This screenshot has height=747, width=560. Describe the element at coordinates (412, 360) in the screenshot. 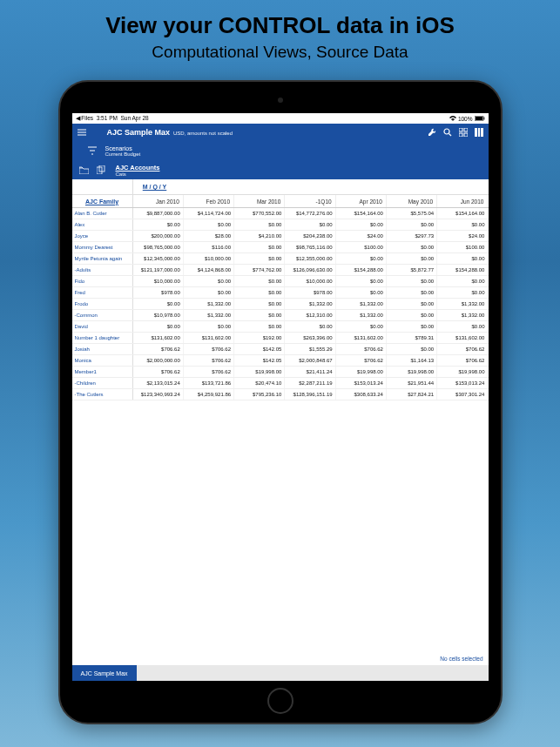

I see `cell: $1,164.13` at that location.